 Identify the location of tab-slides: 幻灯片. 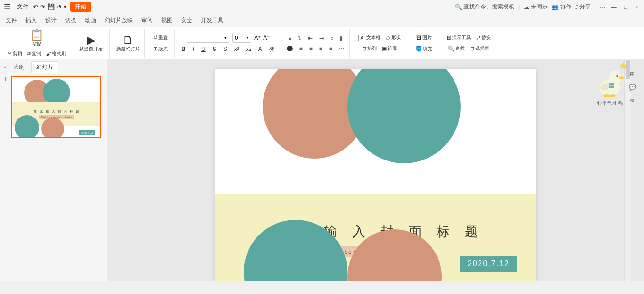
(45, 67).